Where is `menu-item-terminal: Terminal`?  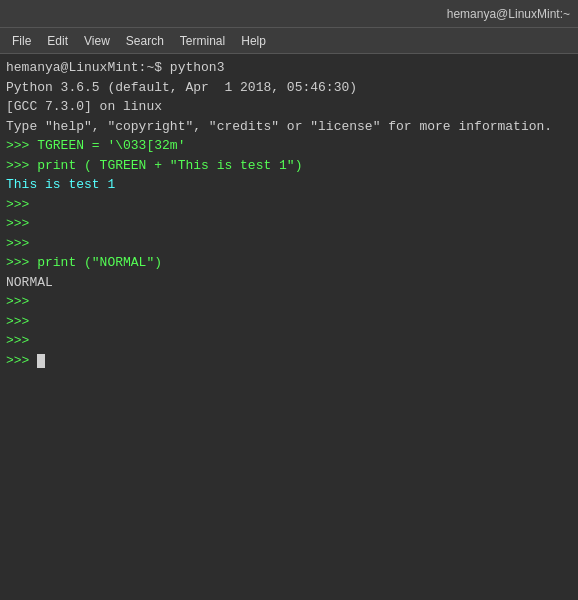
menu-item-terminal: Terminal is located at coordinates (202, 41).